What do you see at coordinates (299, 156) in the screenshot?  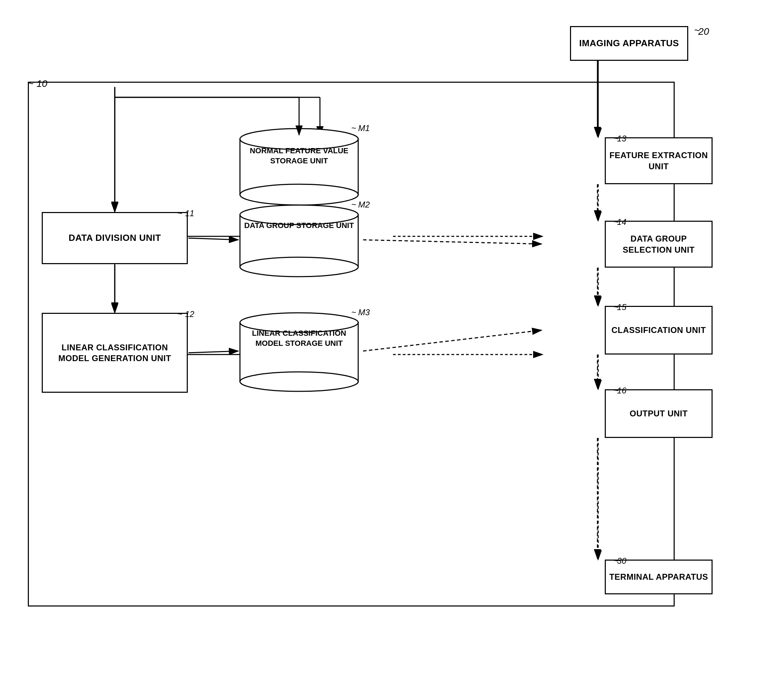 I see `nfvs-label: NORMAL FEATURE VALUE STORAGE UNIT` at bounding box center [299, 156].